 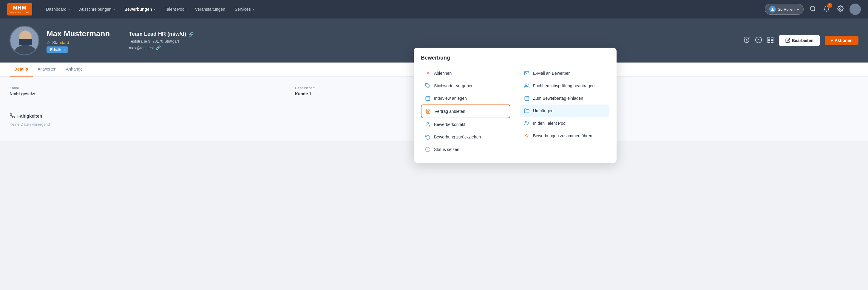 I want to click on notifications-button: 1, so click(x=827, y=9).